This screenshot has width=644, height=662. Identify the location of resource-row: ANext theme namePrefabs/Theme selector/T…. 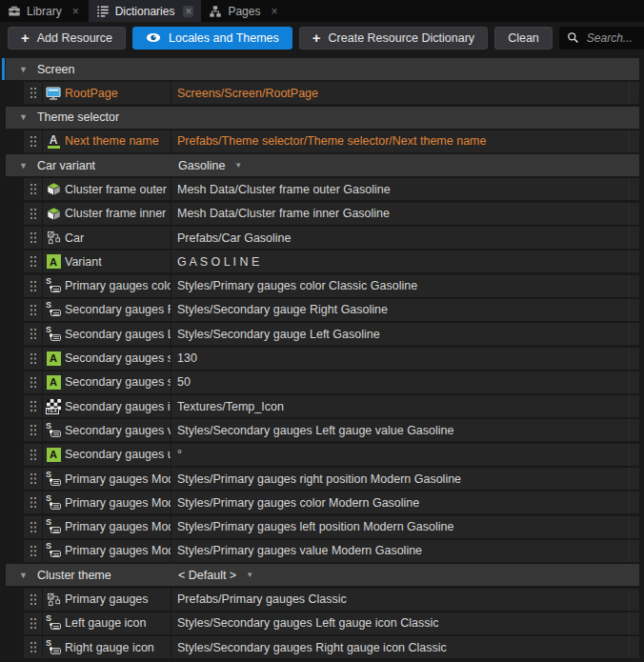
(332, 141).